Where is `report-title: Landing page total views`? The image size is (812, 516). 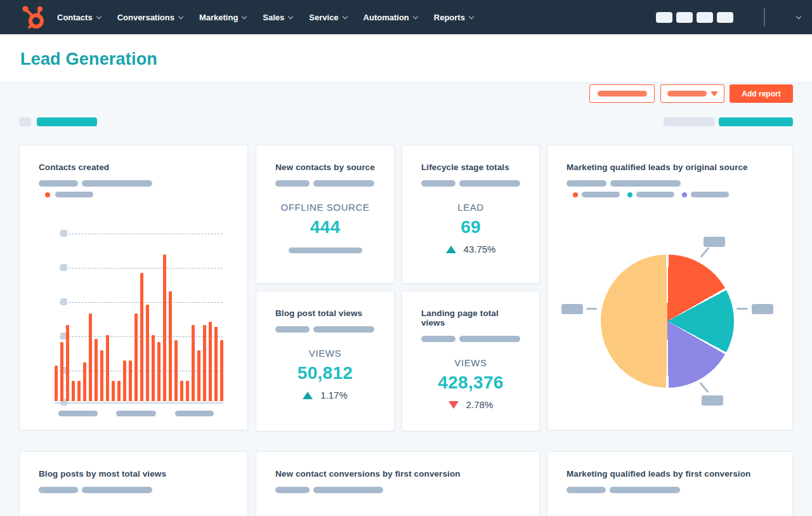
report-title: Landing page total views is located at coordinates (471, 318).